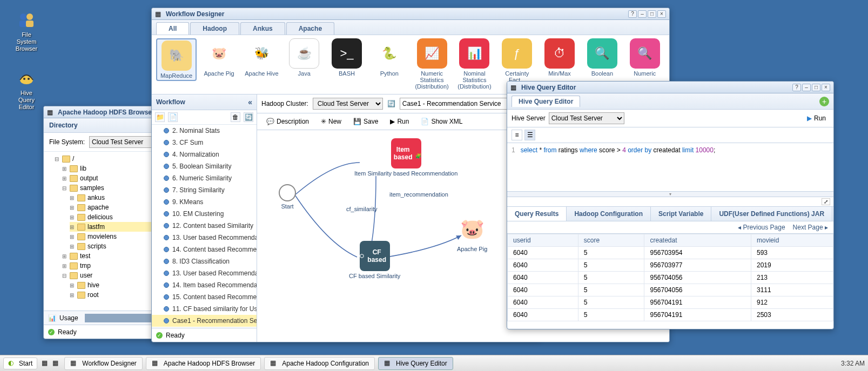 Image resolution: width=868 pixels, height=371 pixels. What do you see at coordinates (21, 363) in the screenshot?
I see `start-button: ◐ Start` at bounding box center [21, 363].